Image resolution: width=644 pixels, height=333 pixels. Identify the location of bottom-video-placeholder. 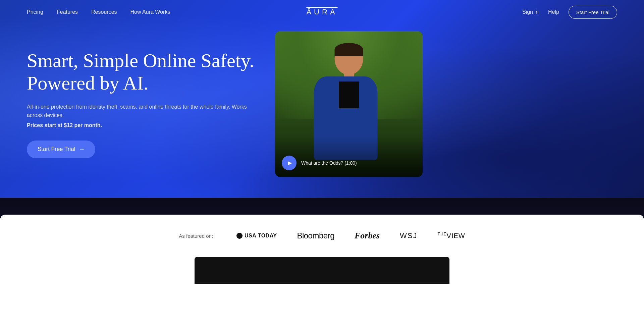
(322, 270).